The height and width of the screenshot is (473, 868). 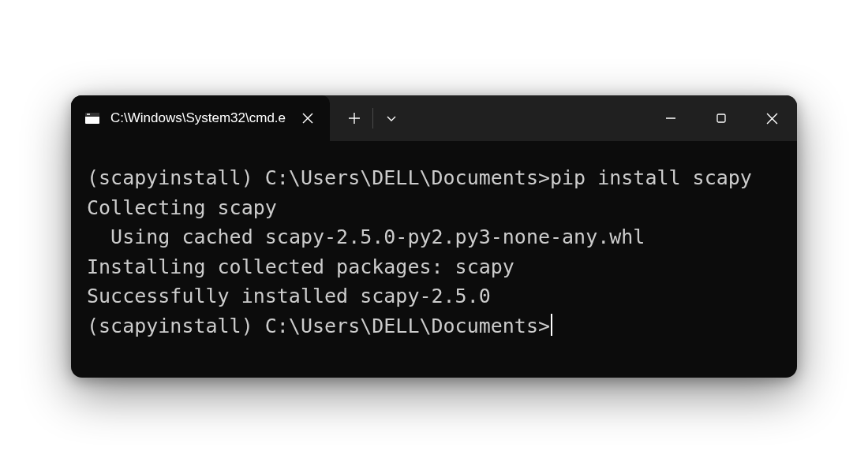 What do you see at coordinates (434, 237) in the screenshot?
I see `output-line: Using cached scapy-2.5.0-py2.py3-none-an…` at bounding box center [434, 237].